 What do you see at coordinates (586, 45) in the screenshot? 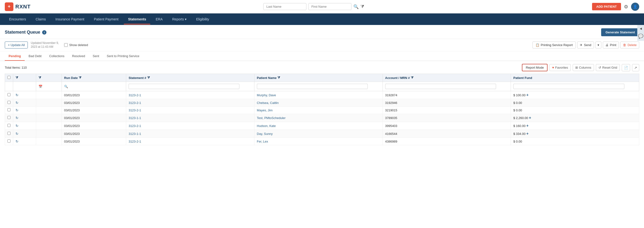
I see `send-button: ✈ Send` at bounding box center [586, 45].